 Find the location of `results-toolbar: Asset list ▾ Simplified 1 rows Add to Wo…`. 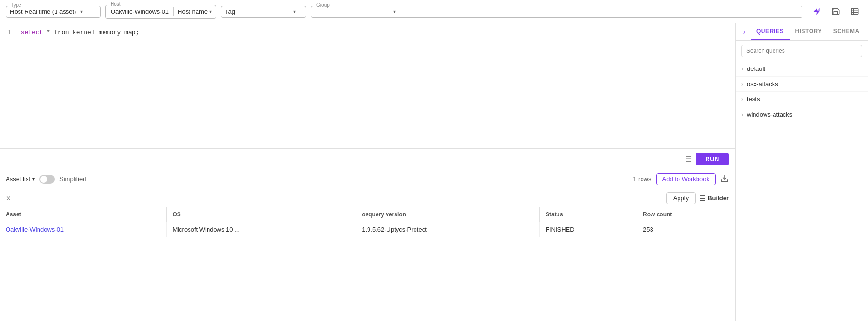

results-toolbar: Asset list ▾ Simplified 1 rows Add to Wo… is located at coordinates (368, 179).